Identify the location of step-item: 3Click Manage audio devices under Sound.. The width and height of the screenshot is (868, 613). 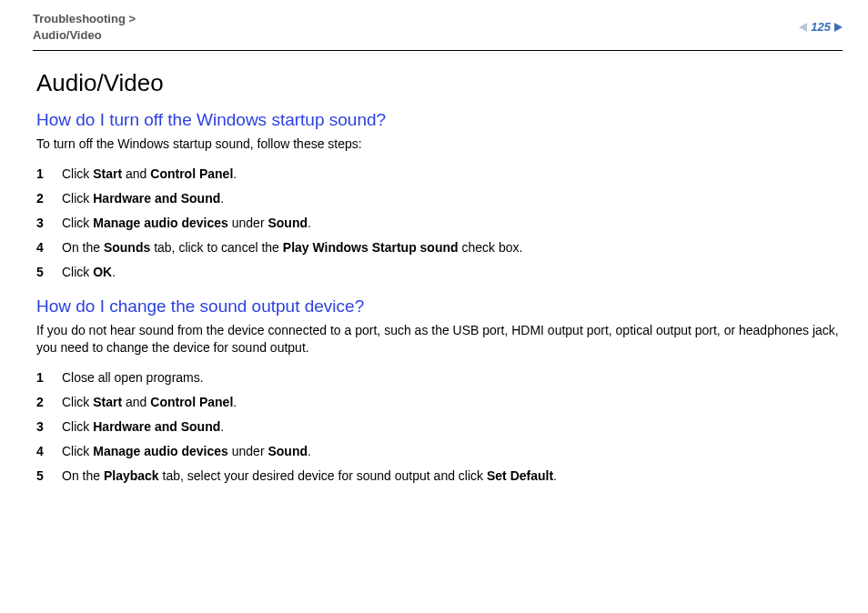
(438, 224).